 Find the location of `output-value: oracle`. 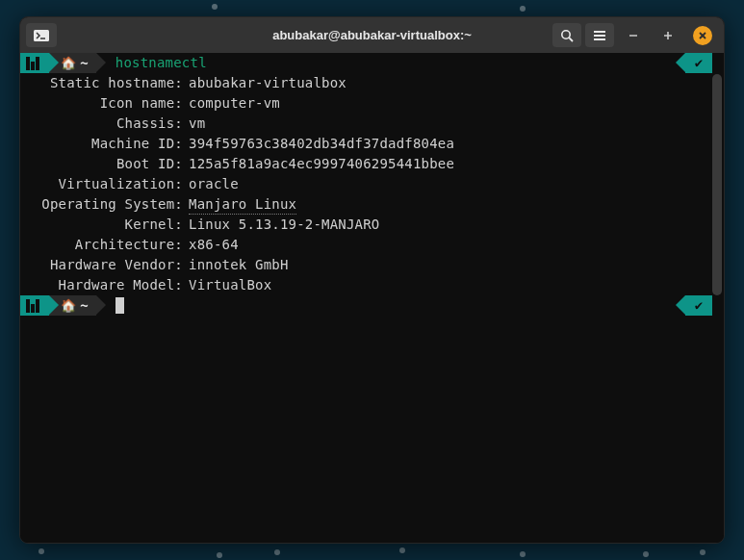

output-value: oracle is located at coordinates (214, 185).